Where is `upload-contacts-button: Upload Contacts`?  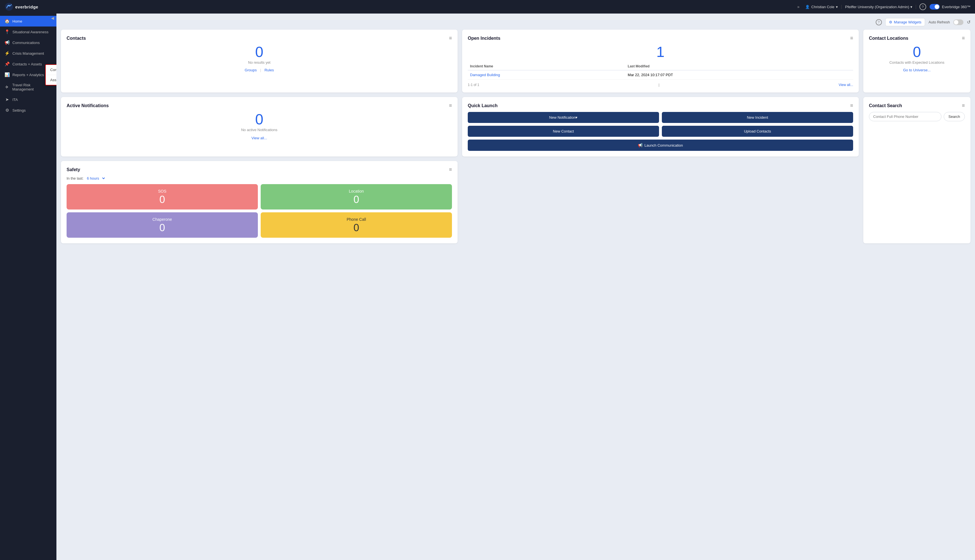
upload-contacts-button: Upload Contacts is located at coordinates (757, 132).